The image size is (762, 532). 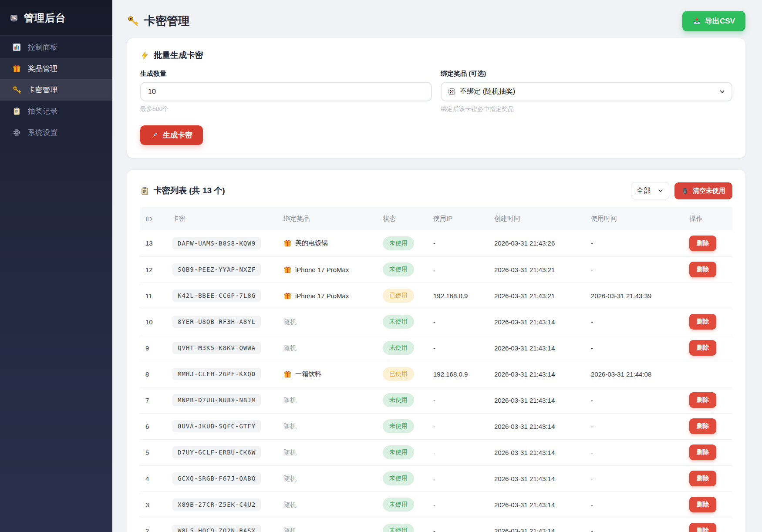 What do you see at coordinates (328, 243) in the screenshot?
I see `cell-prize: 美的电饭锅` at bounding box center [328, 243].